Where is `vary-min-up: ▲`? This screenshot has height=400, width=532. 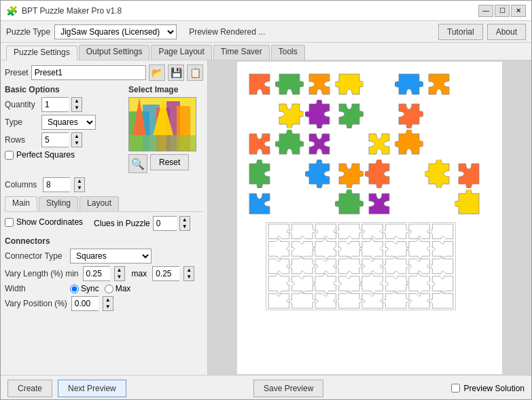 vary-min-up: ▲ is located at coordinates (120, 270).